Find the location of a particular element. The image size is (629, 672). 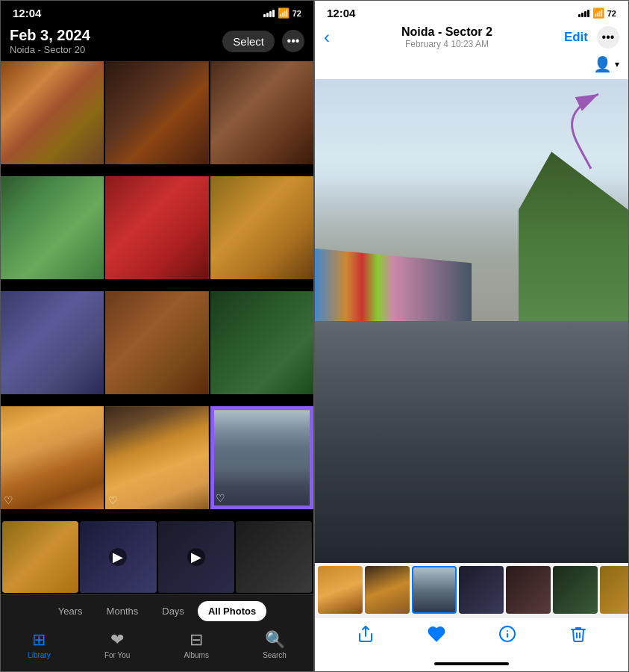

play-icon: ▶ is located at coordinates (118, 557).